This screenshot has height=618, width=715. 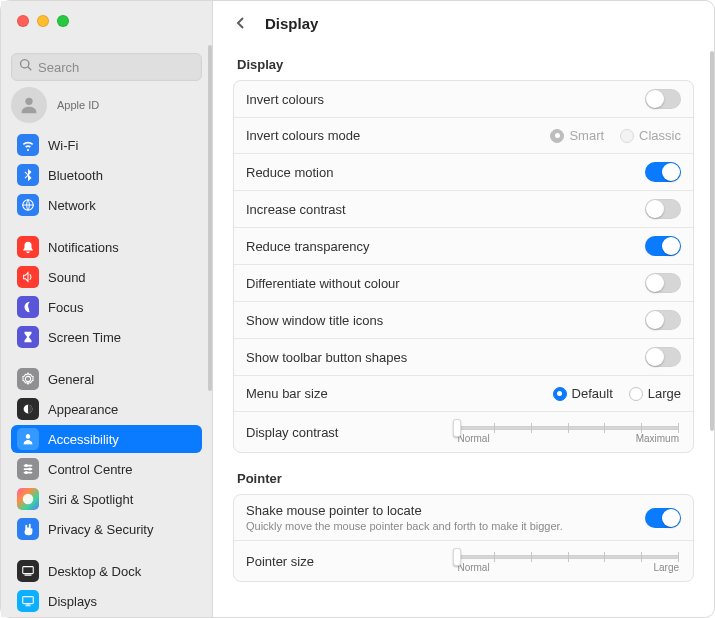 I want to click on row-label: Reduce motion, so click(x=440, y=172).